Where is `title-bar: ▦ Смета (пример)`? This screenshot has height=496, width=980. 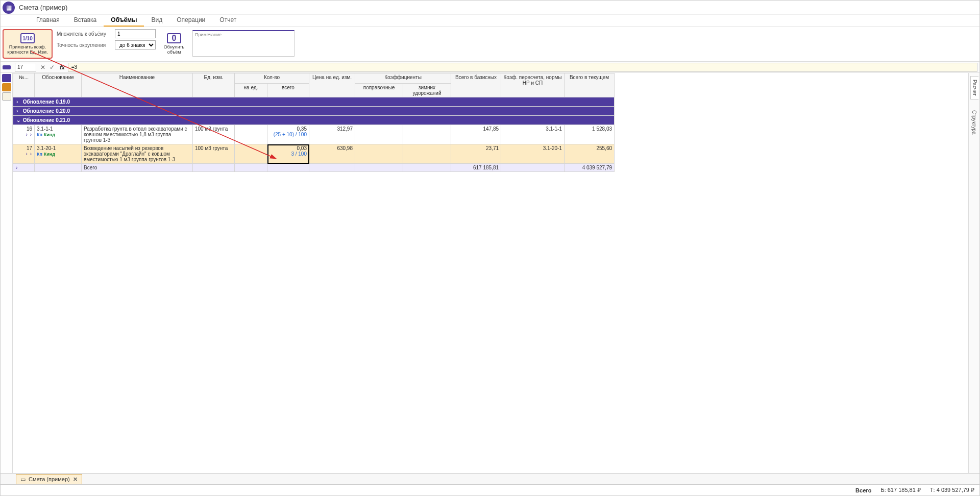 title-bar: ▦ Смета (пример) is located at coordinates (490, 8).